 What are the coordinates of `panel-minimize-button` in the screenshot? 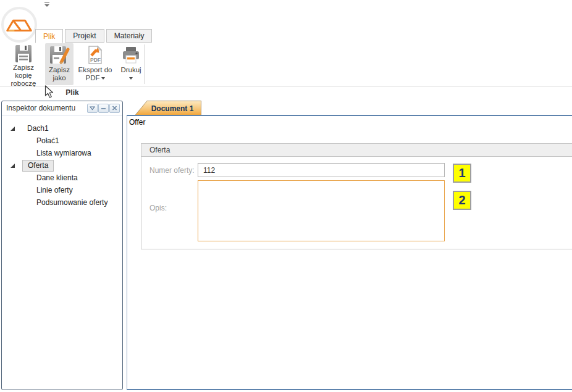 It's located at (104, 109).